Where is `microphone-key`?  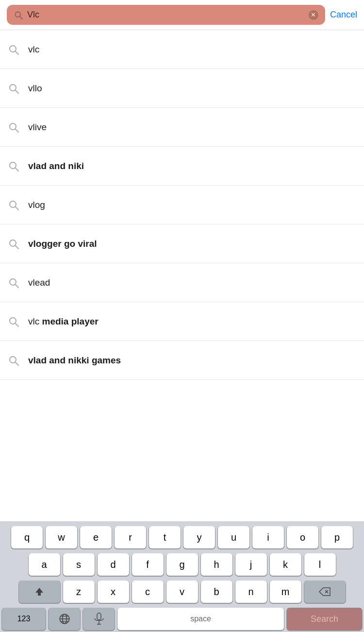 microphone-key is located at coordinates (99, 619).